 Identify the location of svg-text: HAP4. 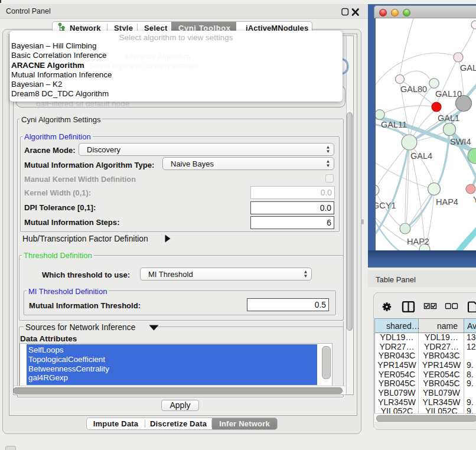
(447, 202).